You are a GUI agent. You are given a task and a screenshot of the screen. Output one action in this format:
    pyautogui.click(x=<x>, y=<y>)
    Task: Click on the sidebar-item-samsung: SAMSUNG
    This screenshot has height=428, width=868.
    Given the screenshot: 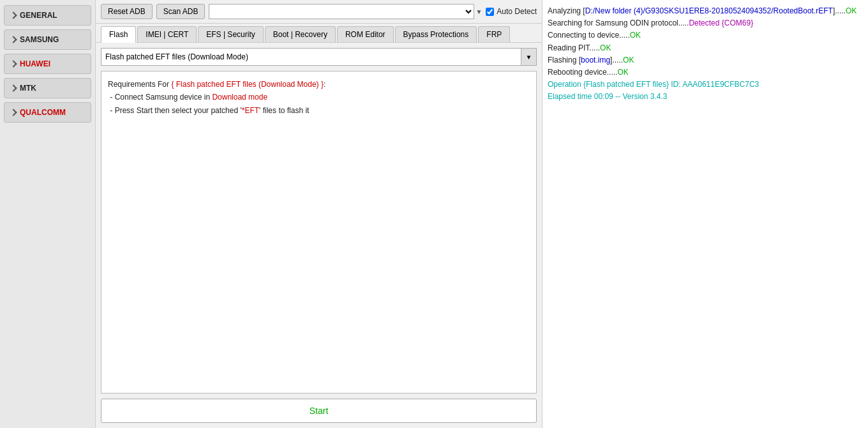 What is the action you would take?
    pyautogui.click(x=47, y=40)
    